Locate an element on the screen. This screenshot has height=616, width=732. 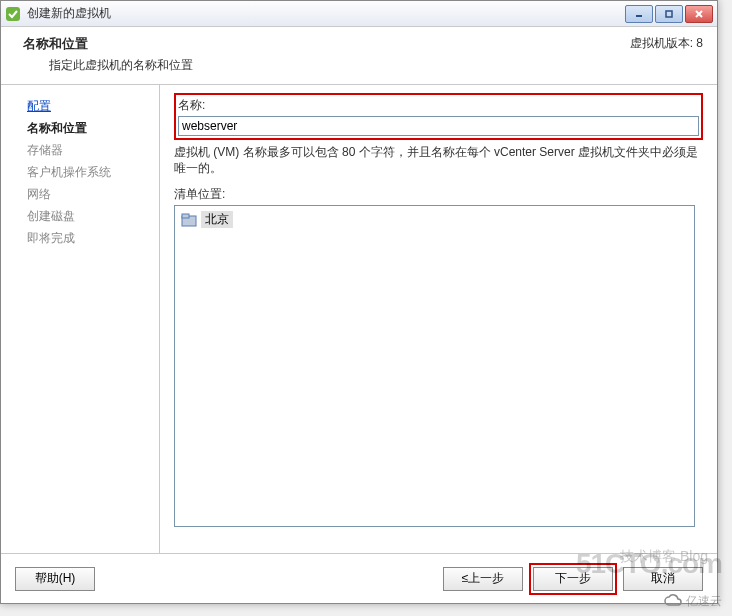
title-bar: 创建新的虚拟机 is located at coordinates (359, 14).